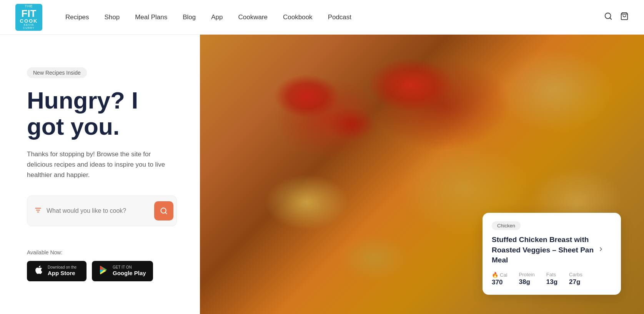  What do you see at coordinates (102, 114) in the screenshot?
I see `hero-title: Hungry? I got you.` at bounding box center [102, 114].